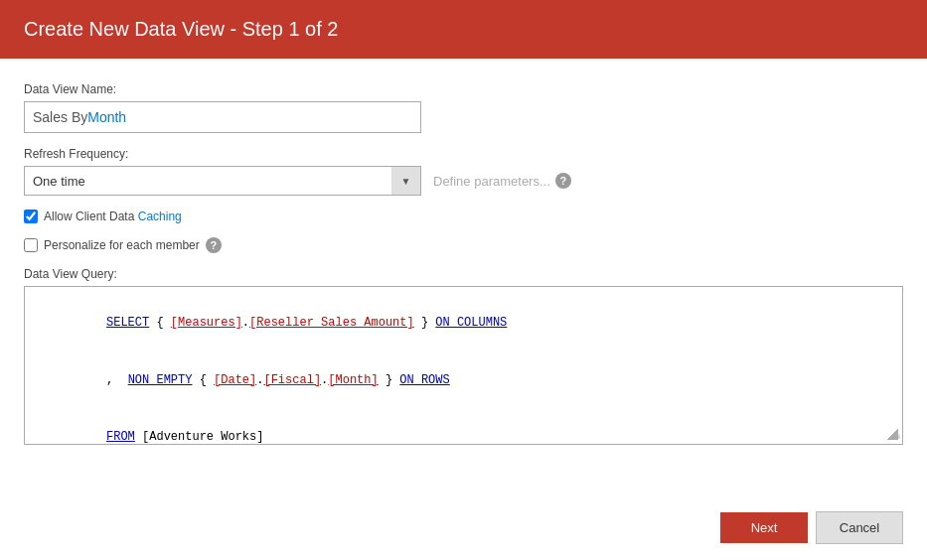 The image size is (927, 560). I want to click on data-view-name-label: Data View Name:, so click(463, 89).